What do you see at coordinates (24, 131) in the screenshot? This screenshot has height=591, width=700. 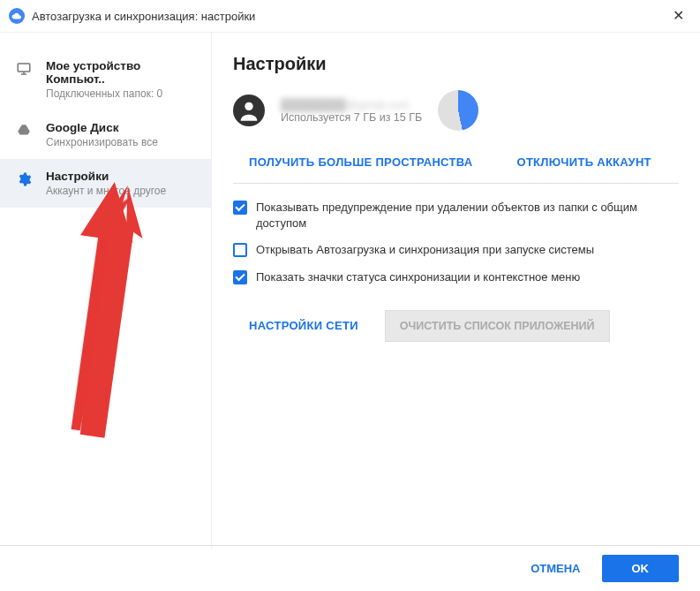 I see `drive-icon` at bounding box center [24, 131].